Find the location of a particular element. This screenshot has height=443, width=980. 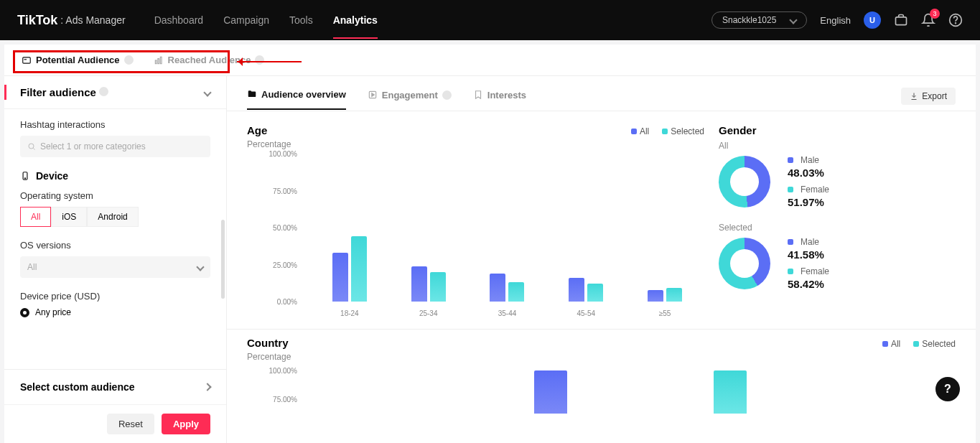

bell-icon: 3 is located at coordinates (928, 20).